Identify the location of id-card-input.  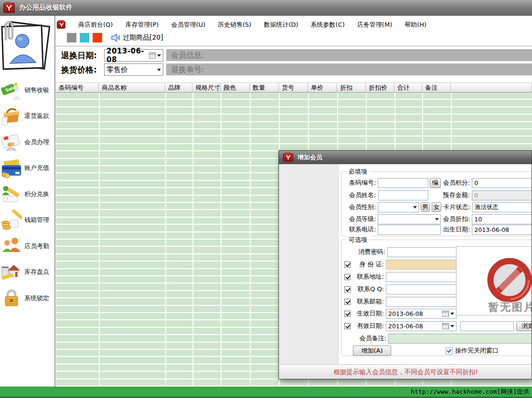
(421, 264).